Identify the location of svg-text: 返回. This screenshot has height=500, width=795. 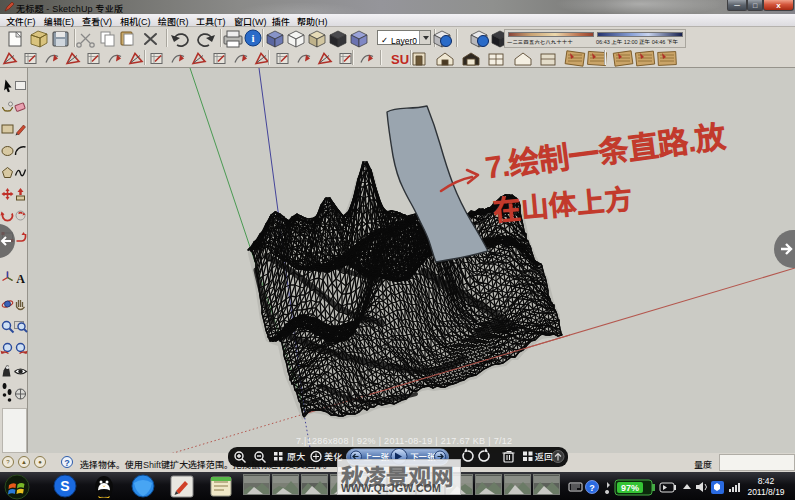
(544, 456).